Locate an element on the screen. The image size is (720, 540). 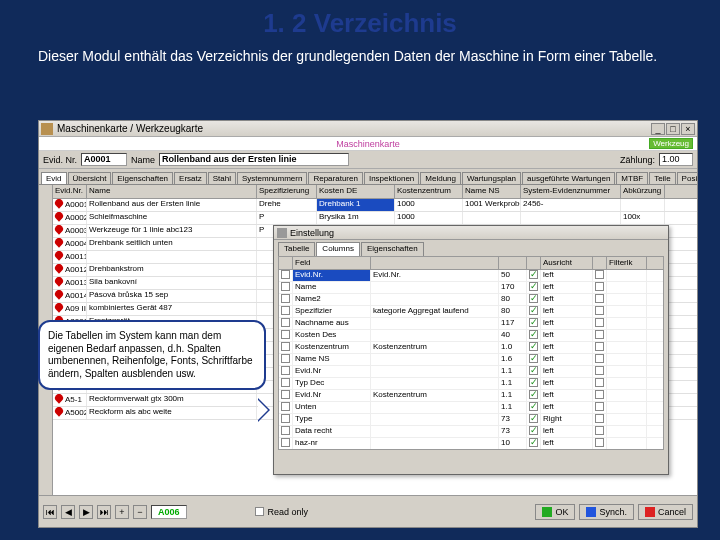
tab-übersicht: Übersicht is located at coordinates (90, 178).